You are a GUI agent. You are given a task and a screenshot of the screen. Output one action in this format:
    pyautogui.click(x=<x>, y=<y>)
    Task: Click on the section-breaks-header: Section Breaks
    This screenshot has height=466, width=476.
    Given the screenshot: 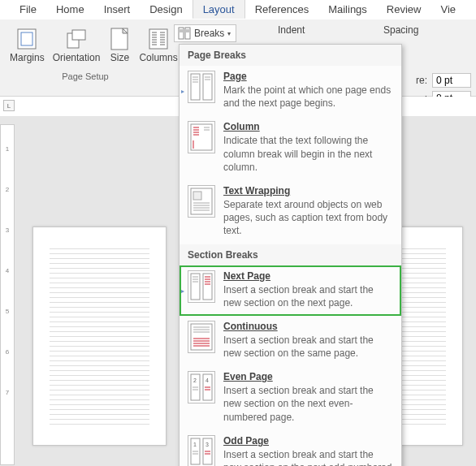 What is the action you would take?
    pyautogui.click(x=291, y=255)
    